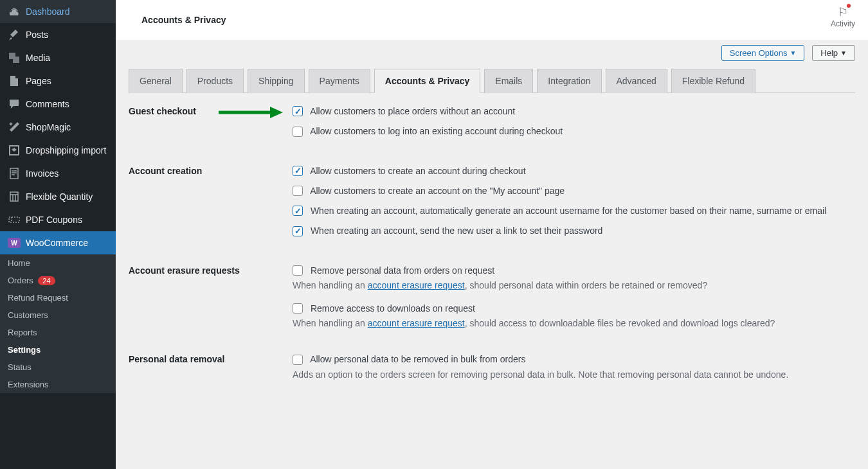 The width and height of the screenshot is (868, 469). Describe the element at coordinates (14, 35) in the screenshot. I see `pin-icon` at that location.